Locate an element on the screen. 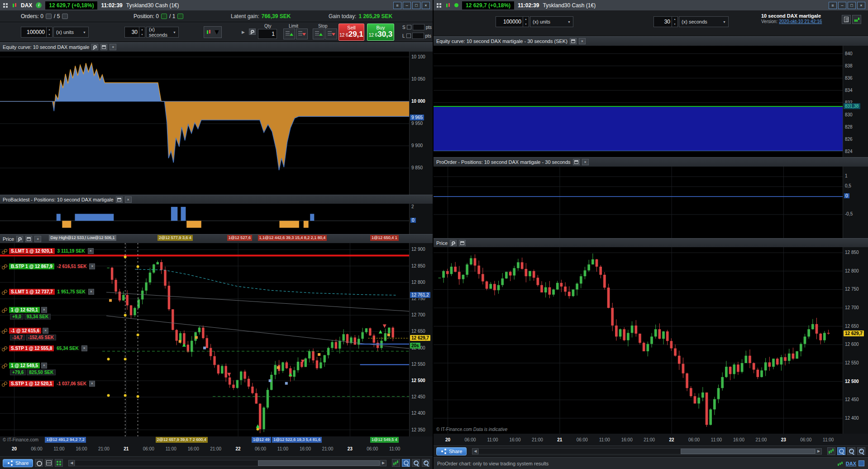 This screenshot has height=469, width=868. horizontal-scrollbar: ◀ ▶ is located at coordinates (227, 463).